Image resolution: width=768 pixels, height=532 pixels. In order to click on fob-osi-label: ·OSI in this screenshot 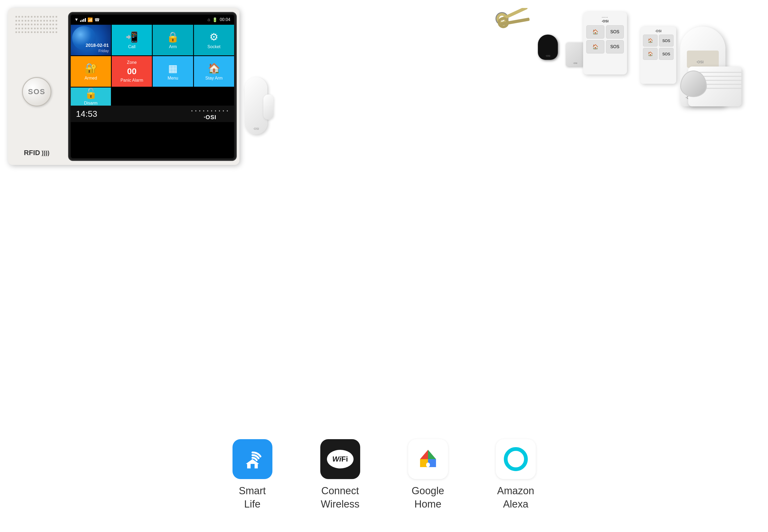, I will do `click(548, 56)`.